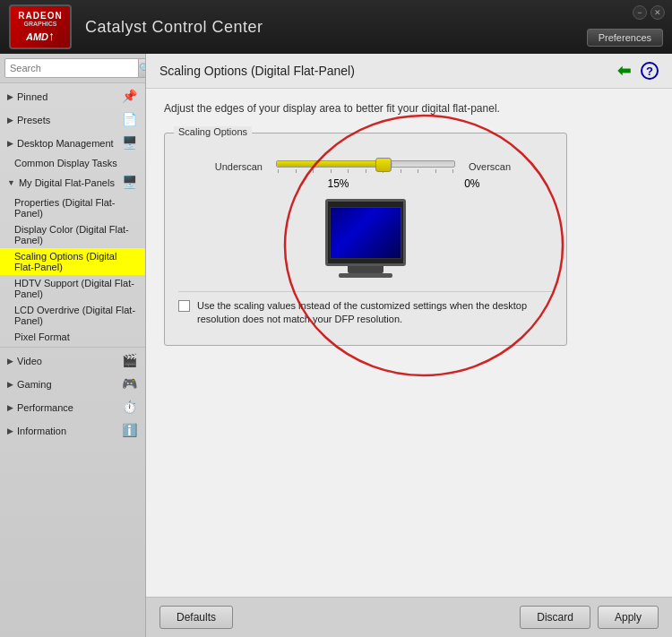 This screenshot has height=637, width=672. I want to click on sidebar-nav: ▶ Pinned 📌 ▶ Presets 📄 ▶ Desktop Managem…, so click(73, 263).